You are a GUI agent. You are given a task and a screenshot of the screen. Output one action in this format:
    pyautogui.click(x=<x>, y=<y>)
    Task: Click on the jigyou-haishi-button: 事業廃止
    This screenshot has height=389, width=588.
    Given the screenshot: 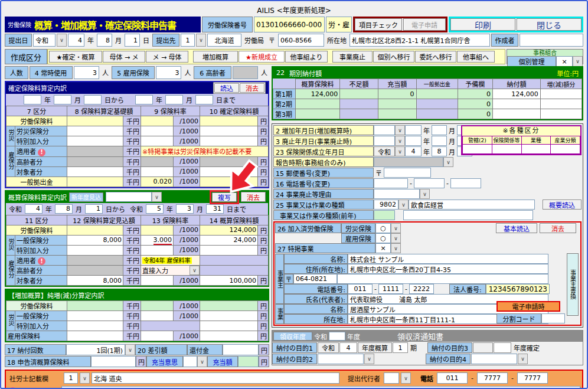 What is the action you would take?
    pyautogui.click(x=352, y=57)
    